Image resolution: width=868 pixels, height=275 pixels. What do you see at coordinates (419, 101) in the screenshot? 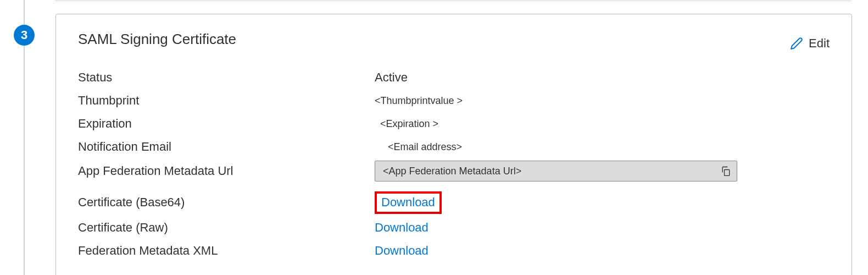
I see `thumbprint-value: <Thumbprintvalue >` at bounding box center [419, 101].